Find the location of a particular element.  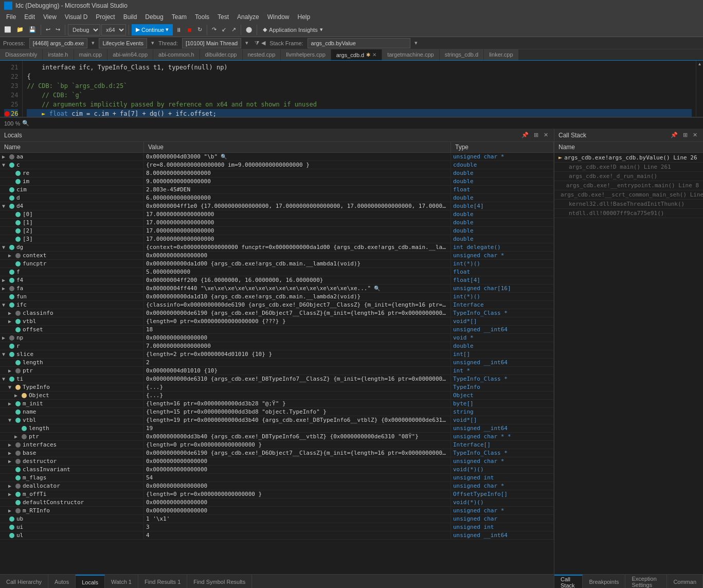

tab-irstate: irstate.h is located at coordinates (58, 55).